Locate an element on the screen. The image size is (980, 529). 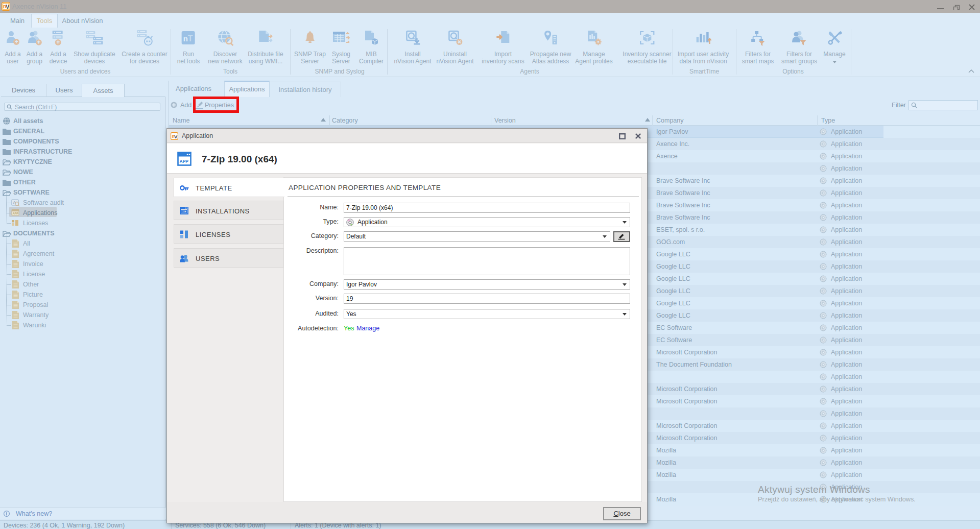
svg-text: T is located at coordinates (190, 39).